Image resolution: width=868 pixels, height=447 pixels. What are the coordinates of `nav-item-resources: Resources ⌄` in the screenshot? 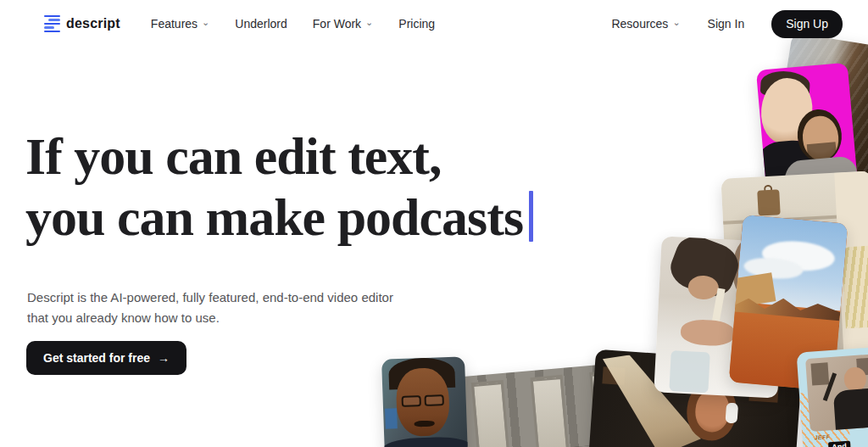 It's located at (646, 24).